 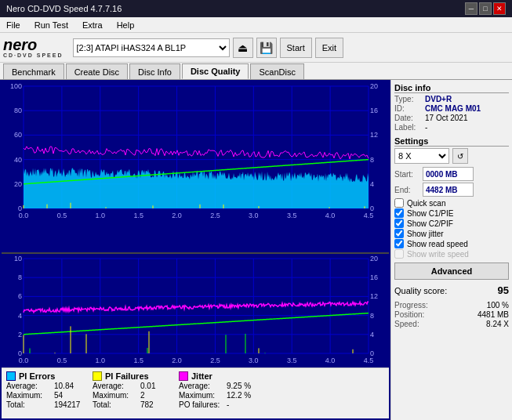 What do you see at coordinates (452, 306) in the screenshot?
I see `progress-row: Progress: 100 %` at bounding box center [452, 306].